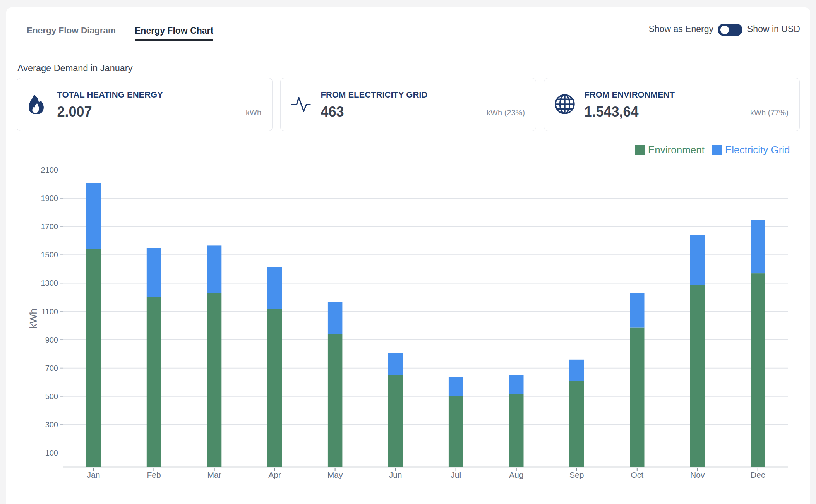 The width and height of the screenshot is (816, 504). Describe the element at coordinates (94, 475) in the screenshot. I see `svg-text: Jan` at that location.